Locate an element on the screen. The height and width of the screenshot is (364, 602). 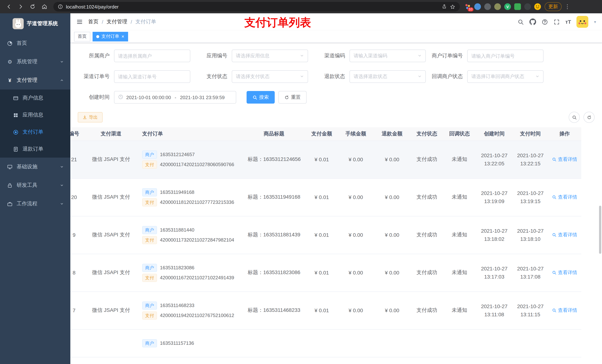
reload-icon is located at coordinates (33, 7).